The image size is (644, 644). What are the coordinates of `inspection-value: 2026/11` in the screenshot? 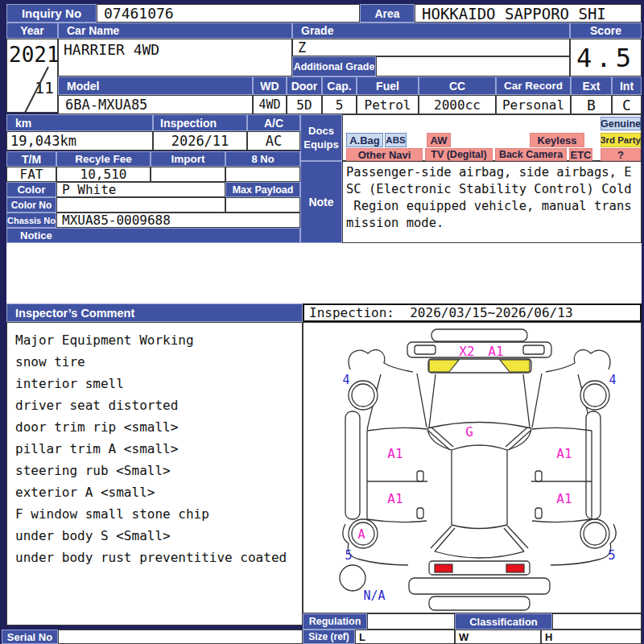 It's located at (200, 141).